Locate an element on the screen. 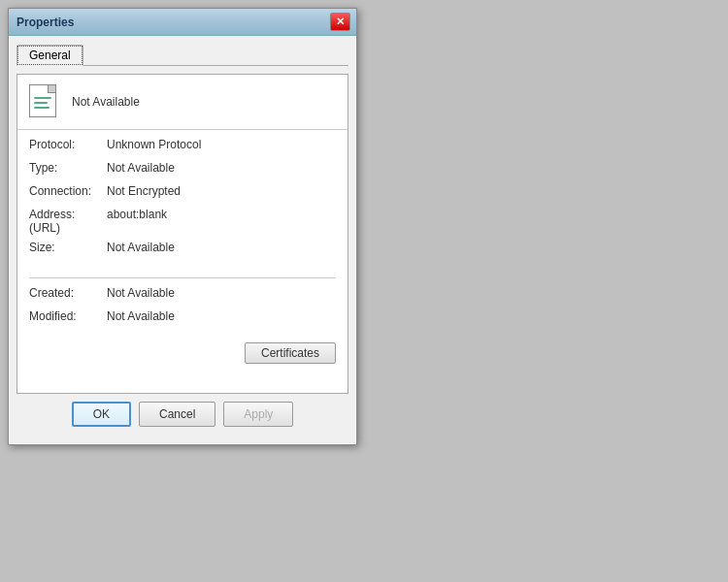  size-row: Size: Not Available is located at coordinates (182, 249).